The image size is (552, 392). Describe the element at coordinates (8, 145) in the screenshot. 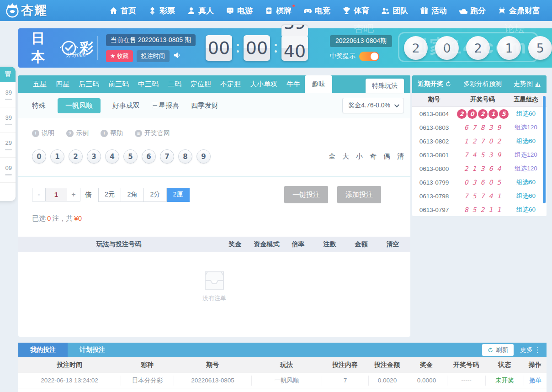

I see `list-item: 29` at that location.